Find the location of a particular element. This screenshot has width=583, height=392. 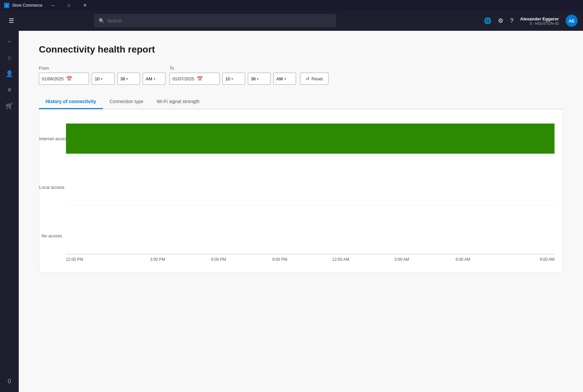

to-label: To is located at coordinates (233, 68).